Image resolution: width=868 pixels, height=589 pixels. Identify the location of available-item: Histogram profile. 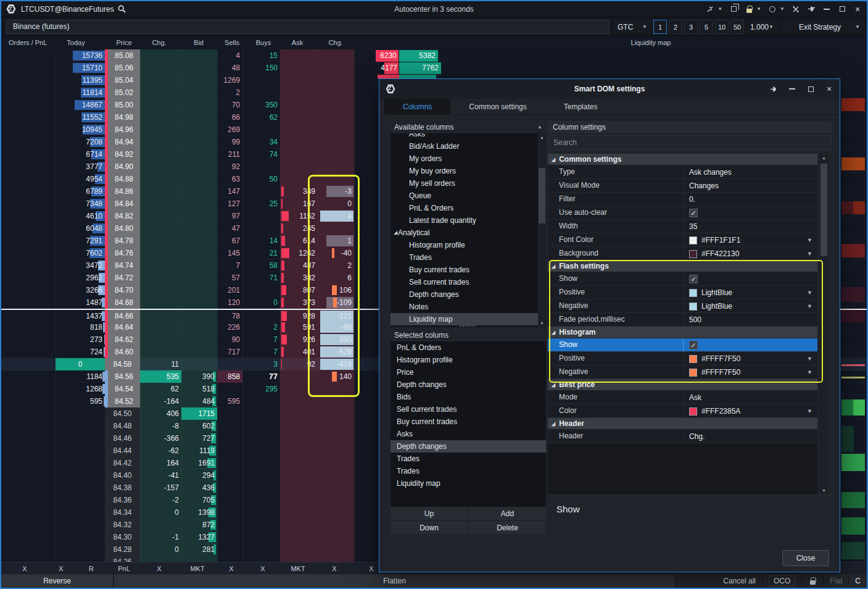
(468, 245).